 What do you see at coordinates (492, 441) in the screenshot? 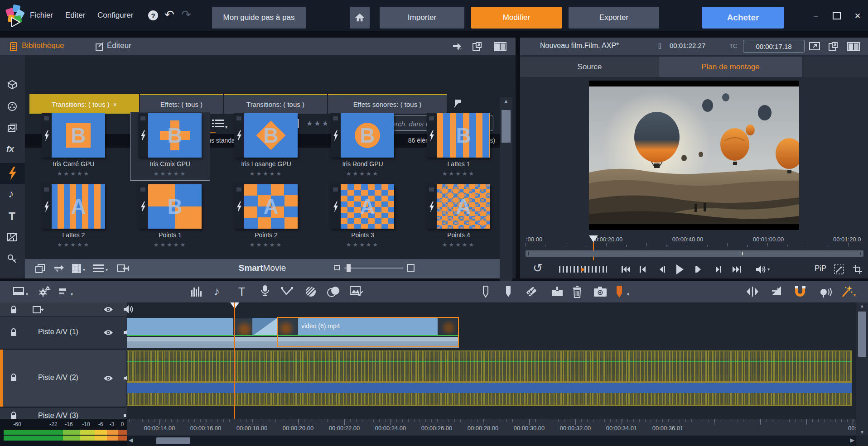
I see `timeline-hscrollbar: ◀ ▶` at bounding box center [492, 441].